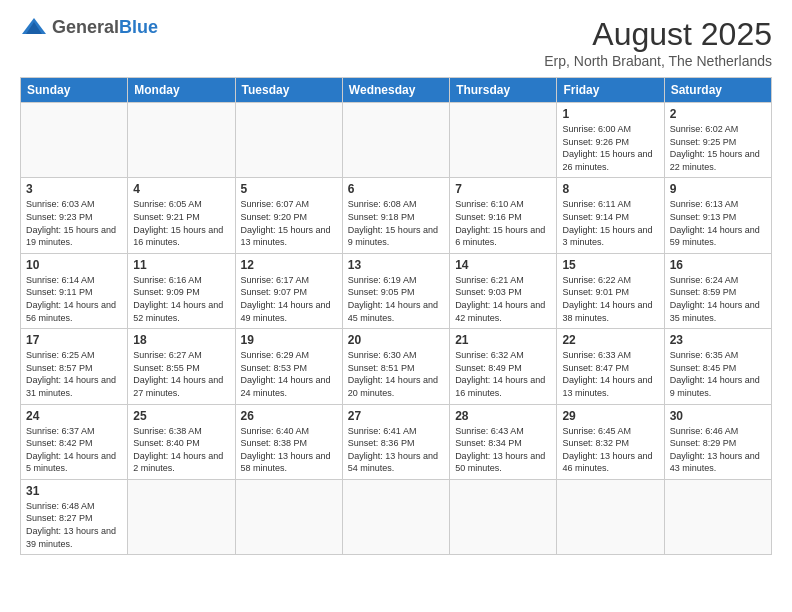  Describe the element at coordinates (396, 90) in the screenshot. I see `weekday-header-wednesday: Wednesday` at that location.